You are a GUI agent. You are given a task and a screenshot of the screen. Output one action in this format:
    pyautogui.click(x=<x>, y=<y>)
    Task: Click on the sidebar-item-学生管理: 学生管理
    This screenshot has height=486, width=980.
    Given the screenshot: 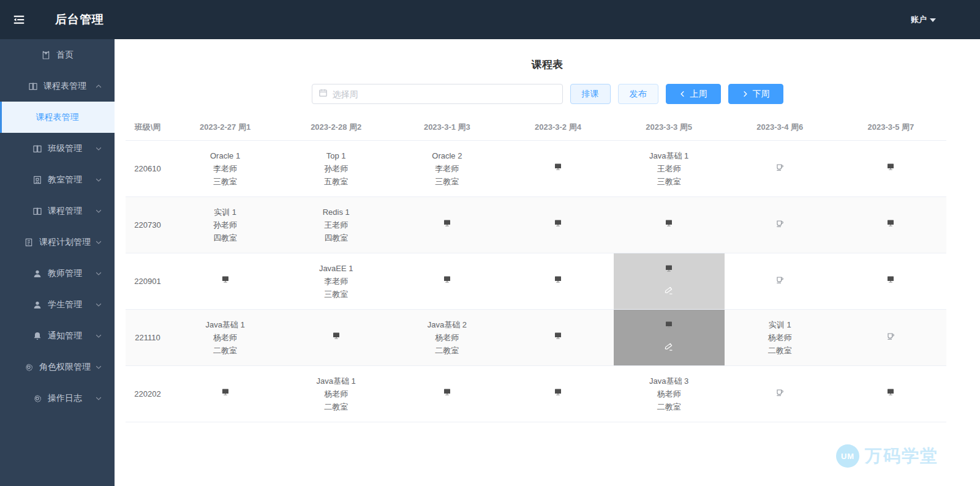 What is the action you would take?
    pyautogui.click(x=58, y=305)
    